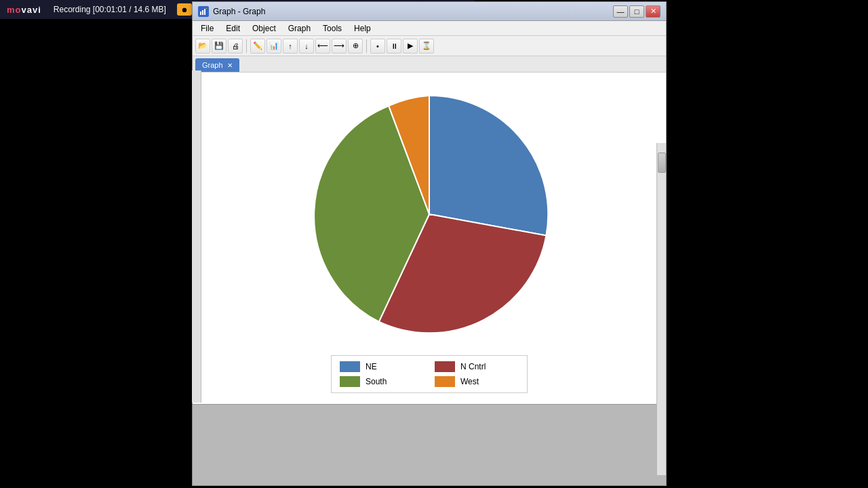 The image size is (868, 488). What do you see at coordinates (332, 28) in the screenshot?
I see `menu-tools: Tools` at bounding box center [332, 28].